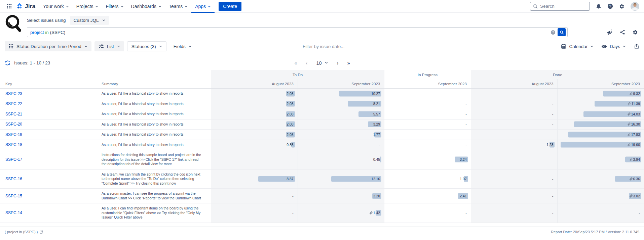  What do you see at coordinates (200, 6) in the screenshot?
I see `nav-item-label: Apps` at bounding box center [200, 6].